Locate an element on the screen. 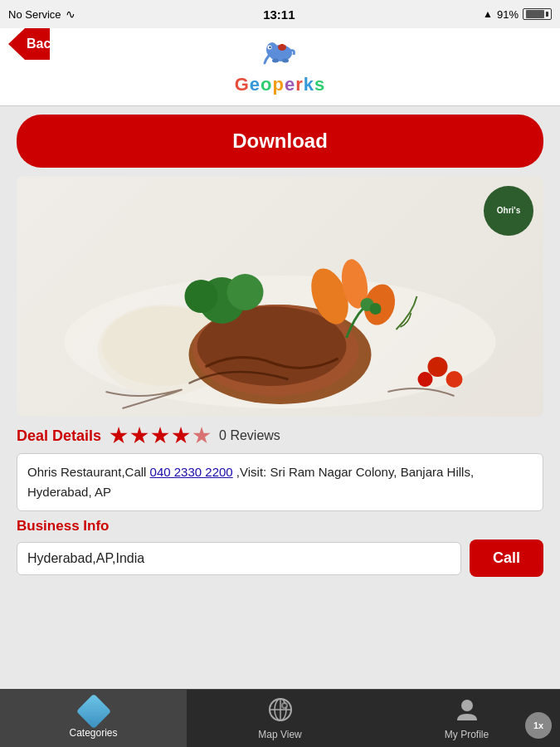 The height and width of the screenshot is (747, 560). download-button: Download is located at coordinates (280, 141).